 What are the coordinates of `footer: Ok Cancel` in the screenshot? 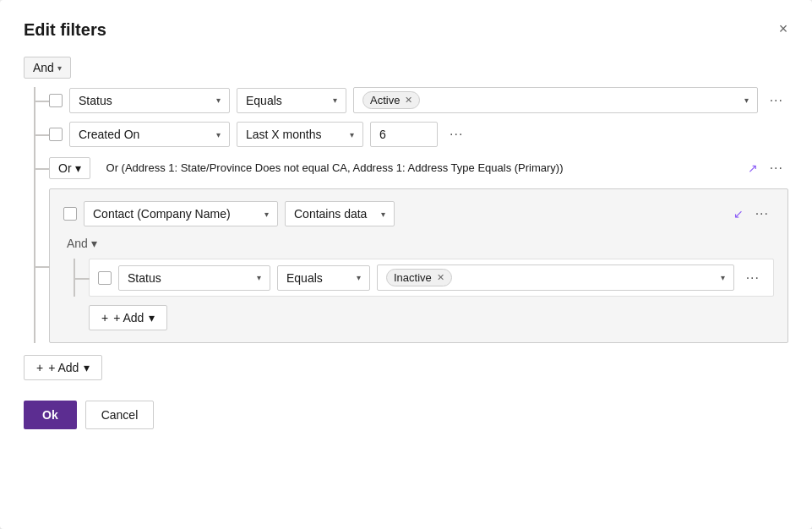 It's located at (406, 415).